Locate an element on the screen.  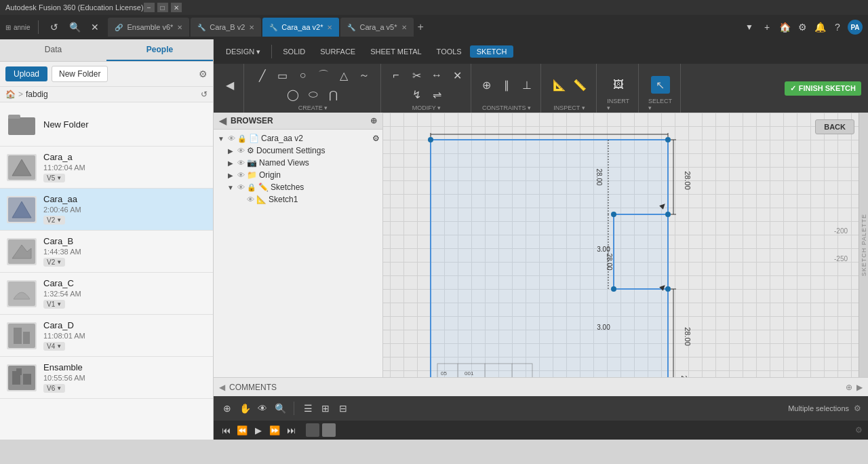
tree-lock-cara-aa: 🔒 is located at coordinates (242, 138).